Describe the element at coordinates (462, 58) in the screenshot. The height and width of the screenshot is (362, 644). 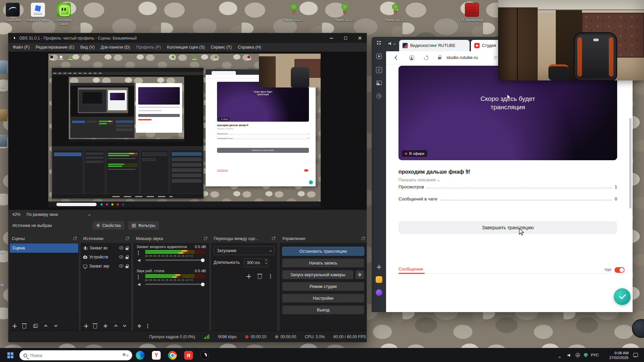
I see `address-url: studio.rutube.ru` at that location.